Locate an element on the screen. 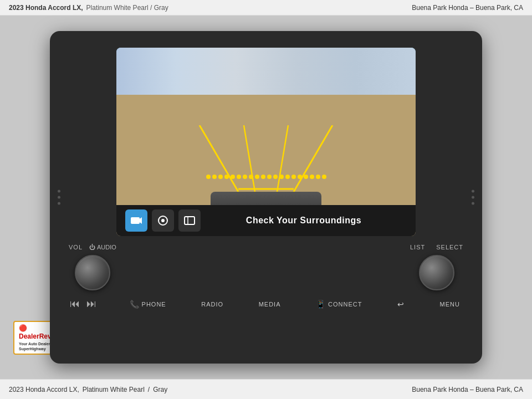 Image resolution: width=532 pixels, height=399 pixels. menu-button: MENU is located at coordinates (450, 304).